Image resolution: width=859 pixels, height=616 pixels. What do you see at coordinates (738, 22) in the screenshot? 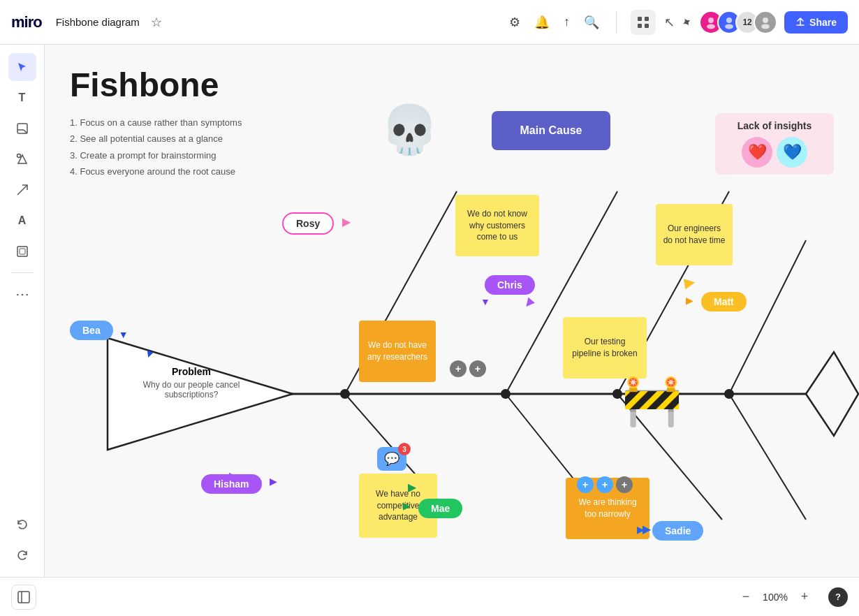
I see `collaborator-avatars: 12` at bounding box center [738, 22].